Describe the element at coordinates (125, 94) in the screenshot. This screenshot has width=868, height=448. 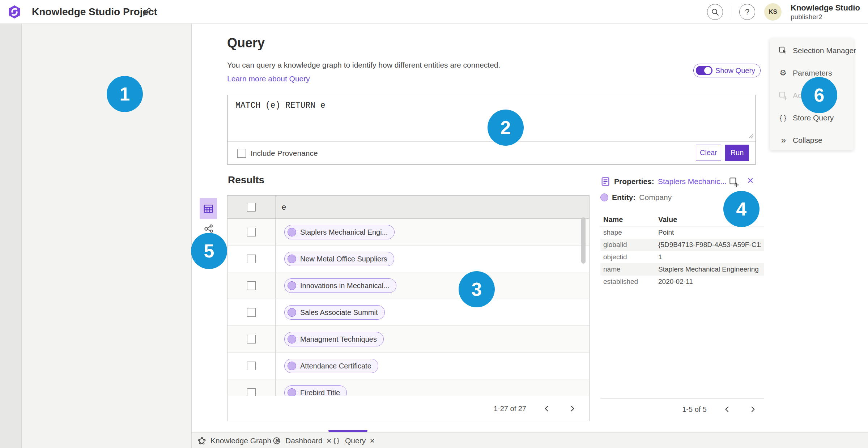
I see `annotation-badge-1: 1` at that location.